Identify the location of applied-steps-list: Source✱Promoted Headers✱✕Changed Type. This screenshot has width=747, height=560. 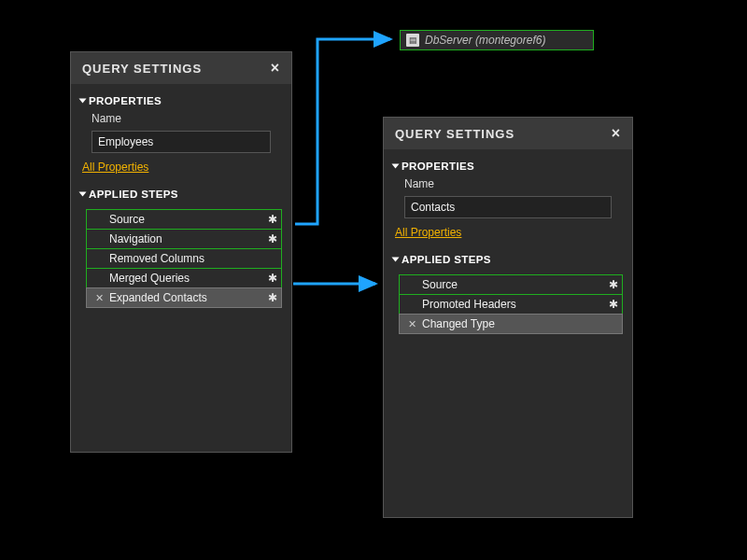
(511, 304).